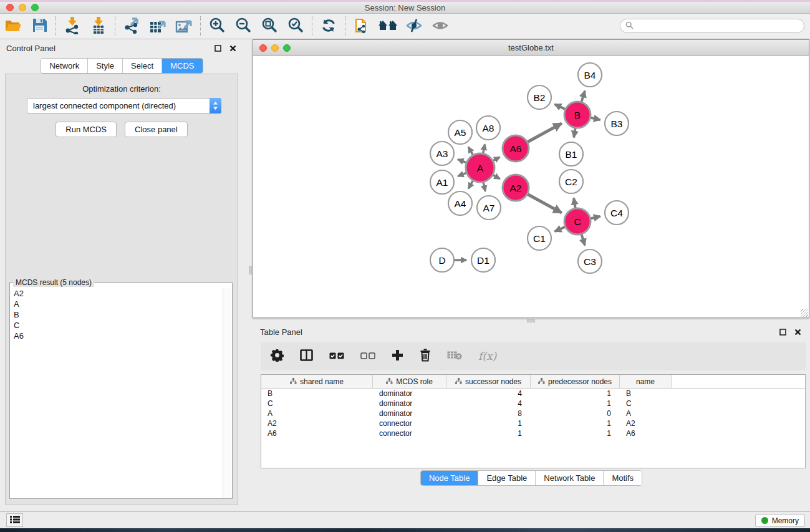  Describe the element at coordinates (798, 332) in the screenshot. I see `table-close-panel-button` at that location.